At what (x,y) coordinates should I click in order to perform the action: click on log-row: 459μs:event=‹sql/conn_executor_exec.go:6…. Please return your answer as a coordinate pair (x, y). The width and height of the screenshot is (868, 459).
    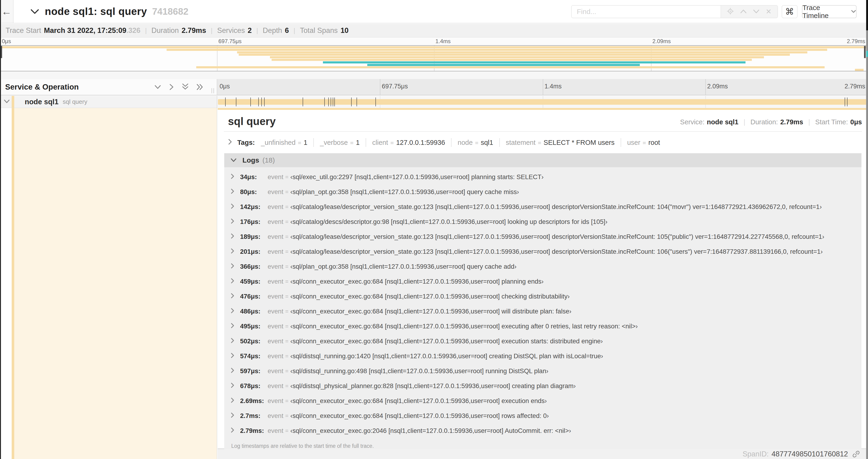
    Looking at the image, I should click on (543, 282).